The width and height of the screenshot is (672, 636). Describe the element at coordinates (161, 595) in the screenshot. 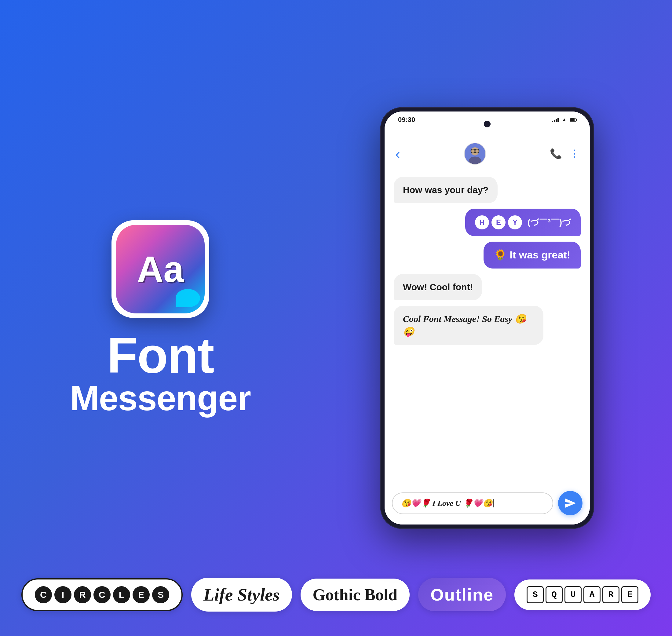

I see `circle-S: S` at that location.